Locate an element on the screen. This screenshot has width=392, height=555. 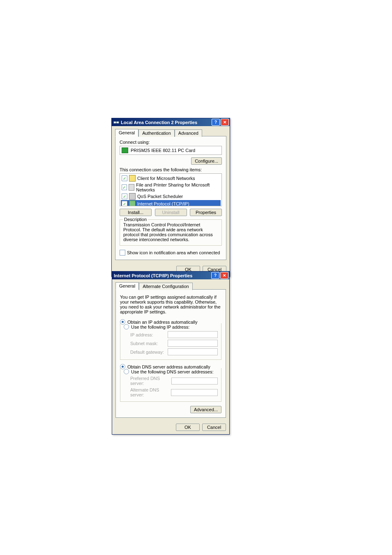
tcpip-icon is located at coordinates (132, 203).